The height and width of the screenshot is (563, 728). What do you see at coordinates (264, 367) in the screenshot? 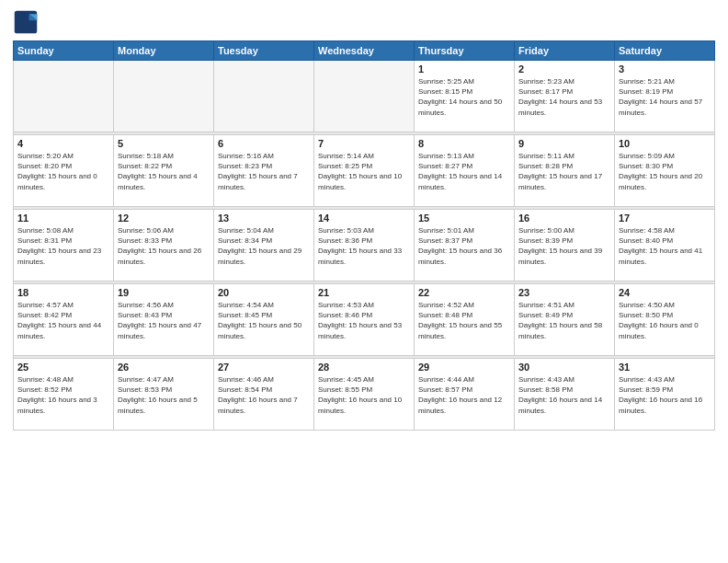
I see `day-number: 27` at bounding box center [264, 367].